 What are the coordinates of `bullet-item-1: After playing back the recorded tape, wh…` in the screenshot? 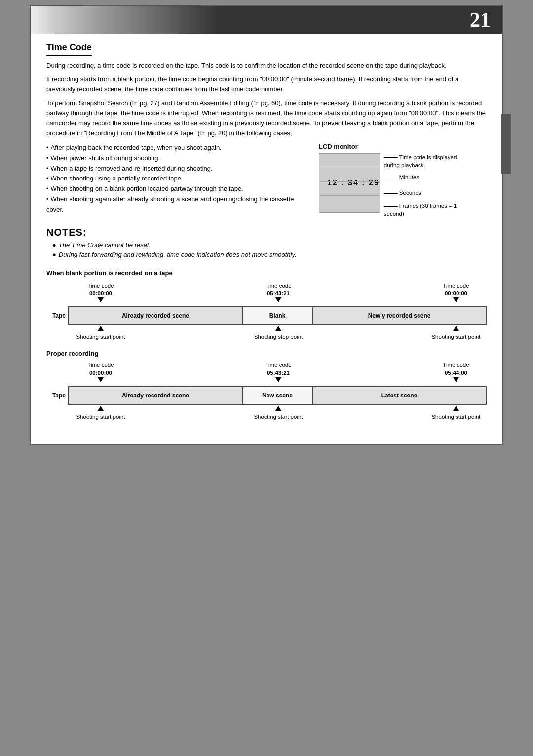 It's located at (177, 148).